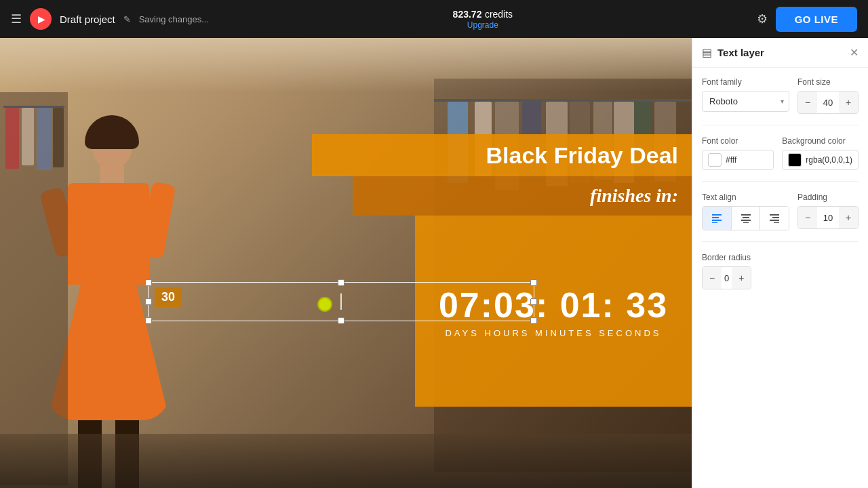  Describe the element at coordinates (634, 196) in the screenshot. I see `finishes-text: finishes in:` at that location.